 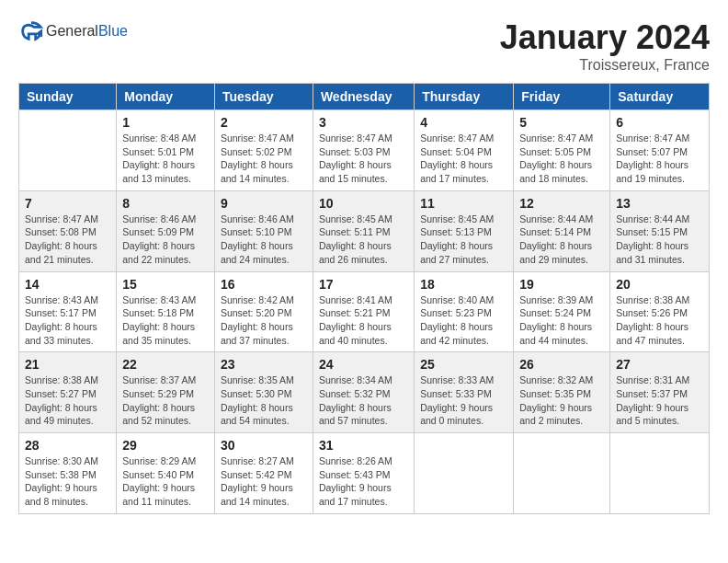 I want to click on calendar-week-row: 7Sunrise: 8:47 AM Sunset: 5:08 PM Daylig…, so click(x=364, y=231).